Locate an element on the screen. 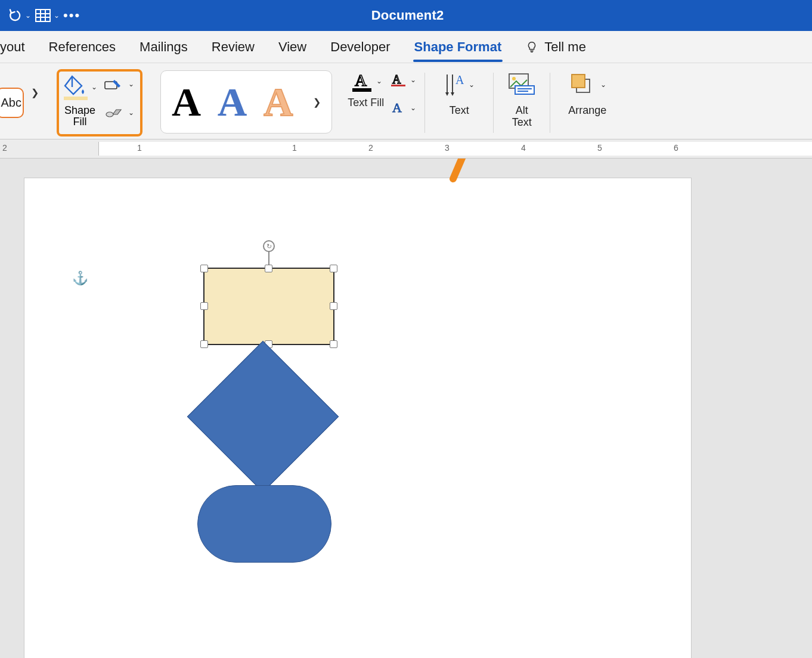 This screenshot has width=812, height=658. arrange-icon is located at coordinates (582, 85).